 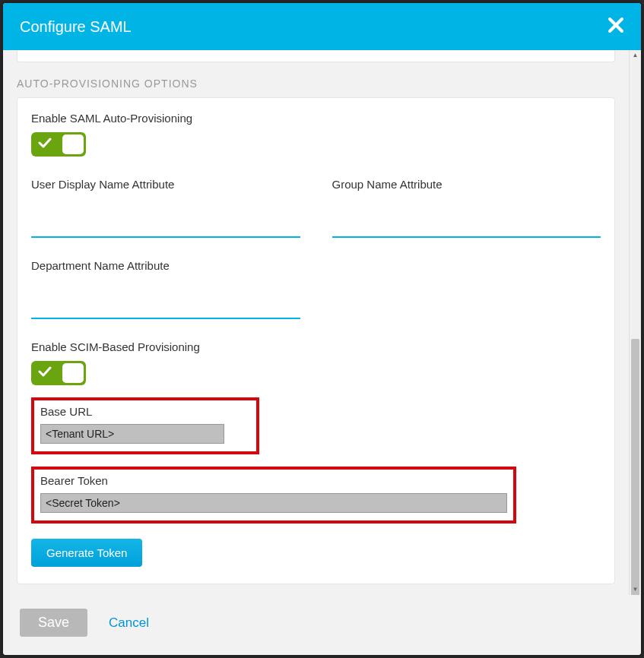 I want to click on section-heading: AUTO-PROVISIONING OPTIONS, so click(x=316, y=84).